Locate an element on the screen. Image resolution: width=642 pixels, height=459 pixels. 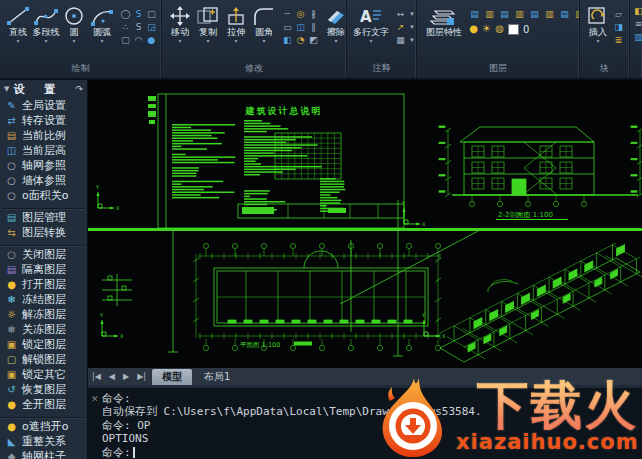
spline-icon: S is located at coordinates (138, 14).